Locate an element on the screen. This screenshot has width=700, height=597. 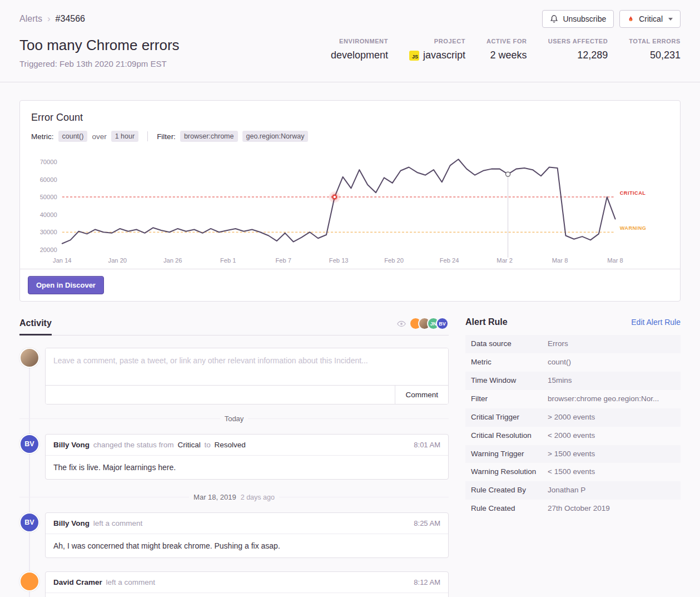
unsubscribe-button: Unsubscribe is located at coordinates (578, 19).